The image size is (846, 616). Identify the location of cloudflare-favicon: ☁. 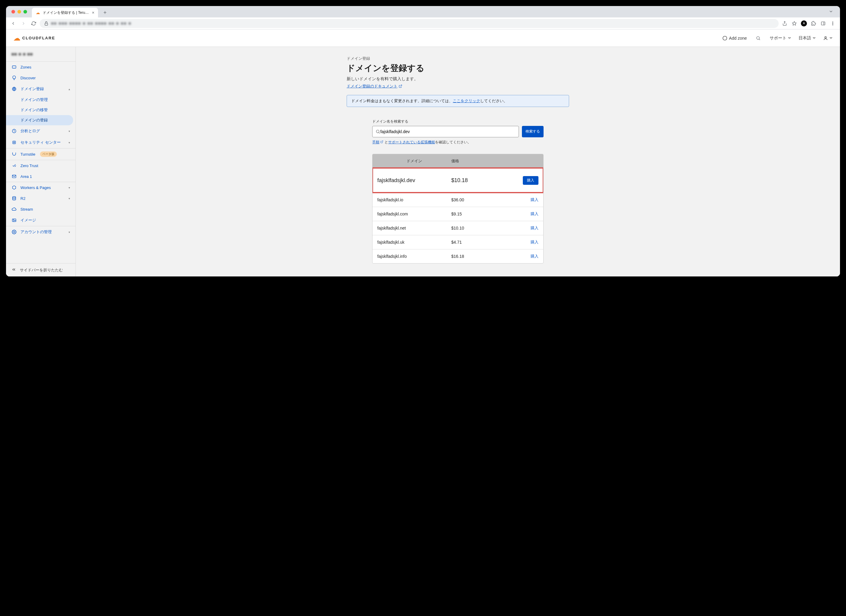
(38, 13).